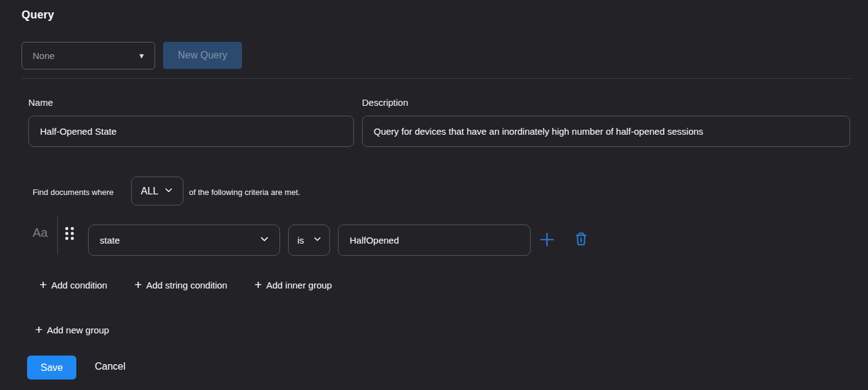 This screenshot has height=390, width=868. What do you see at coordinates (186, 285) in the screenshot?
I see `group-actions-row: + Add condition + Add string condition +…` at bounding box center [186, 285].